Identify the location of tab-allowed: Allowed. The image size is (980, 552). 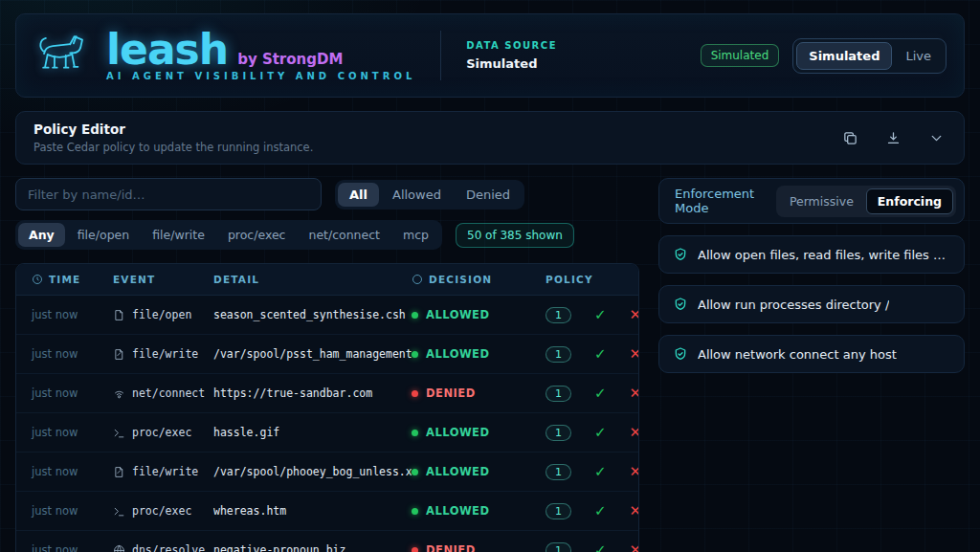
(417, 195).